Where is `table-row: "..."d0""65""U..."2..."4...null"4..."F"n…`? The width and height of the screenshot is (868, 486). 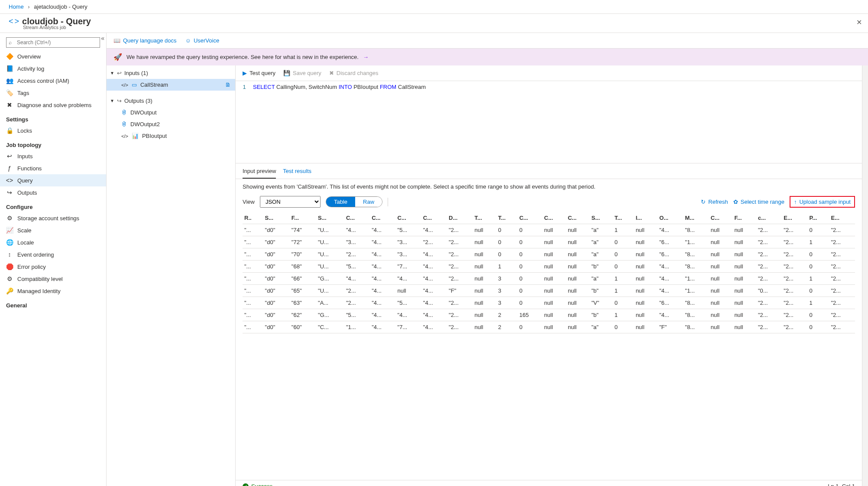
table-row: "..."d0""65""U..."2..."4...null"4..."F"n… is located at coordinates (549, 291).